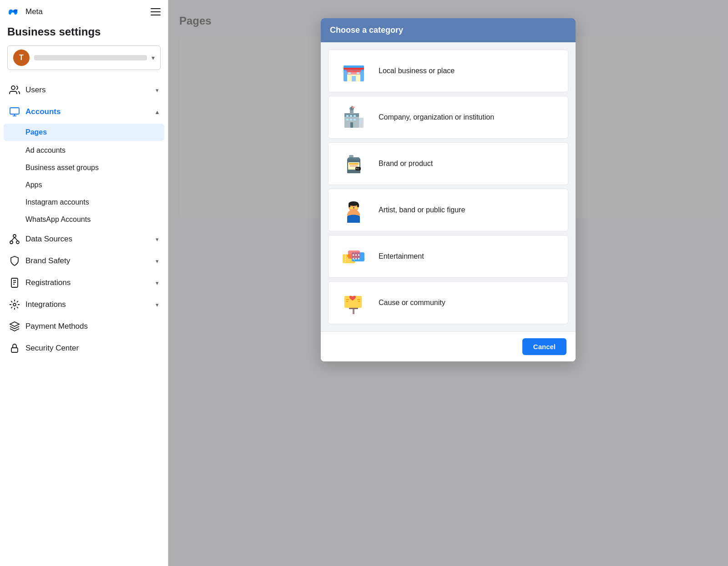  I want to click on sidebar-item-payment-methods-label: Payment Methods, so click(92, 326).